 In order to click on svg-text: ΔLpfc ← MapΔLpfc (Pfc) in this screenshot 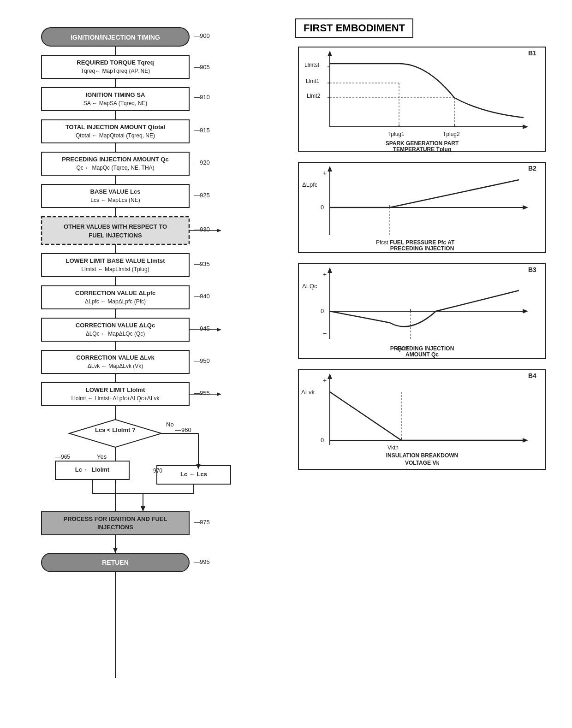, I will do `click(115, 302)`.